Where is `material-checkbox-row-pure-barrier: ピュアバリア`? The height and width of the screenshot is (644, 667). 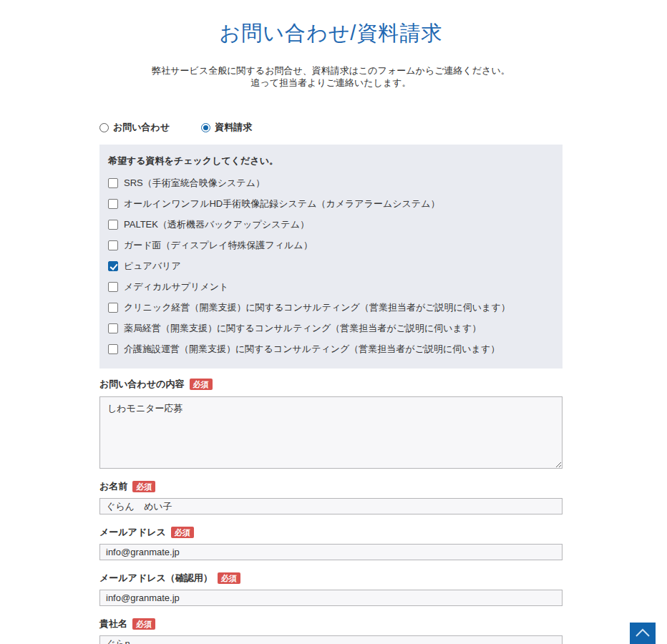 material-checkbox-row-pure-barrier: ピュアバリア is located at coordinates (331, 266).